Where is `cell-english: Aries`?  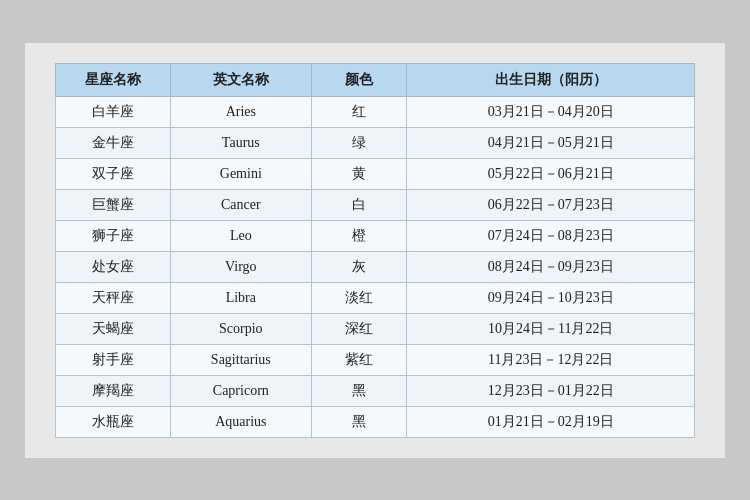
cell-english: Aries is located at coordinates (242, 112).